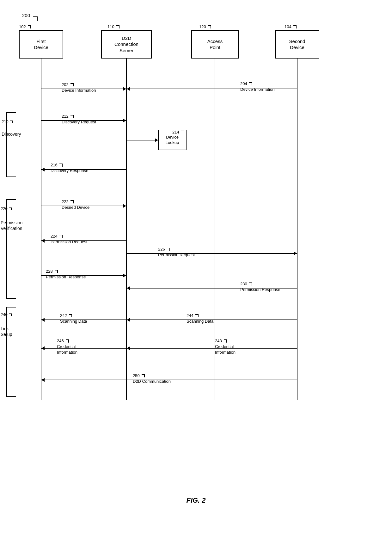  What do you see at coordinates (126, 44) in the screenshot?
I see `d2d-server-label: D2DConnectionServer` at bounding box center [126, 44].